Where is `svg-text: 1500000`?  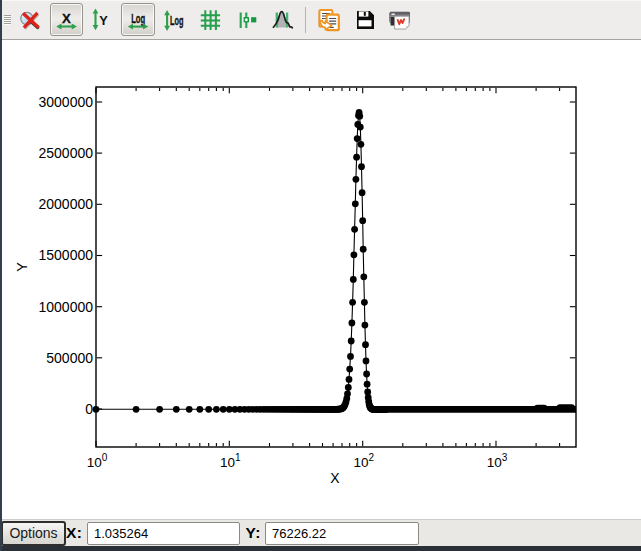
svg-text: 1500000 is located at coordinates (66, 255).